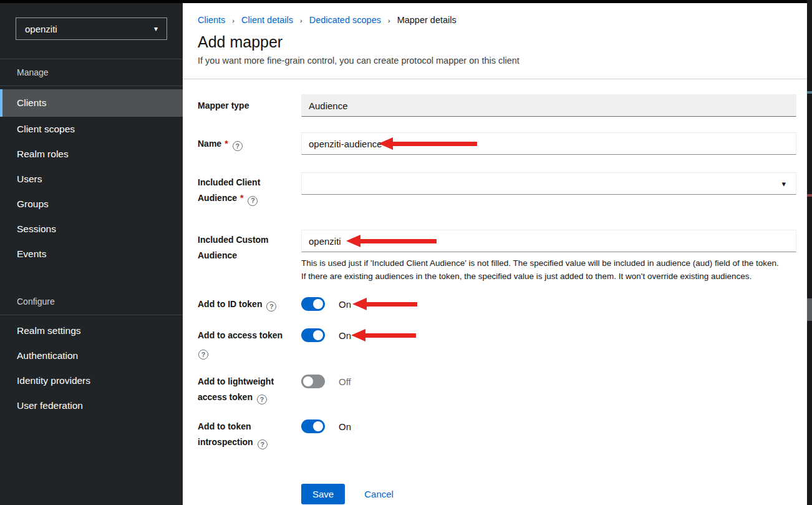 This screenshot has width=812, height=505. Describe the element at coordinates (249, 144) in the screenshot. I see `name-label: Name*?` at that location.